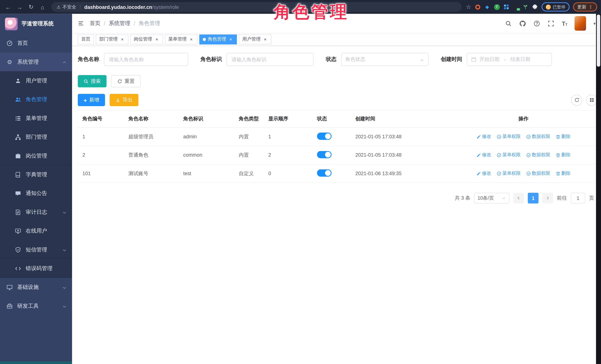  What do you see at coordinates (535, 7) in the screenshot?
I see `extension-puzzle-icon` at bounding box center [535, 7].